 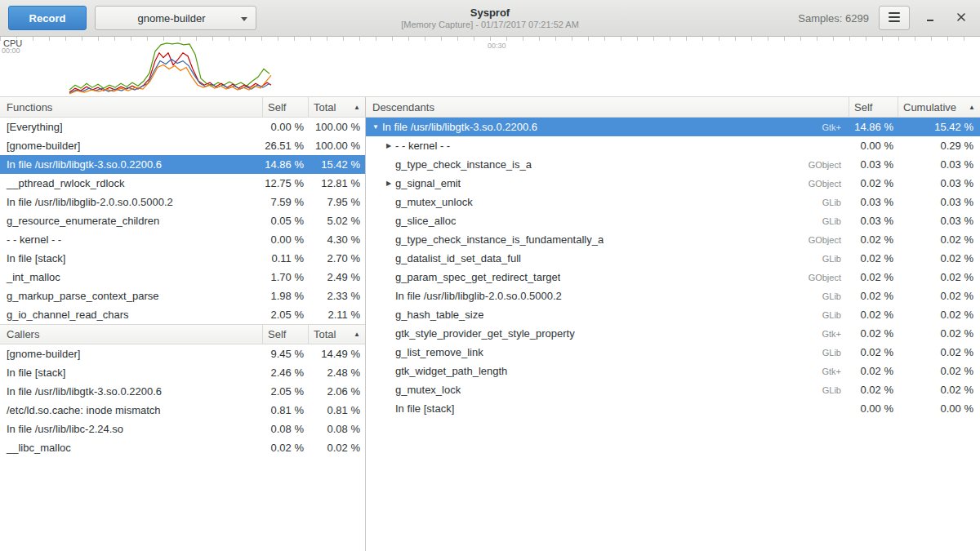 I want to click on table-row: In file /usr/lib/libgtk-3.so.0.2200.62.0…, so click(x=183, y=392).